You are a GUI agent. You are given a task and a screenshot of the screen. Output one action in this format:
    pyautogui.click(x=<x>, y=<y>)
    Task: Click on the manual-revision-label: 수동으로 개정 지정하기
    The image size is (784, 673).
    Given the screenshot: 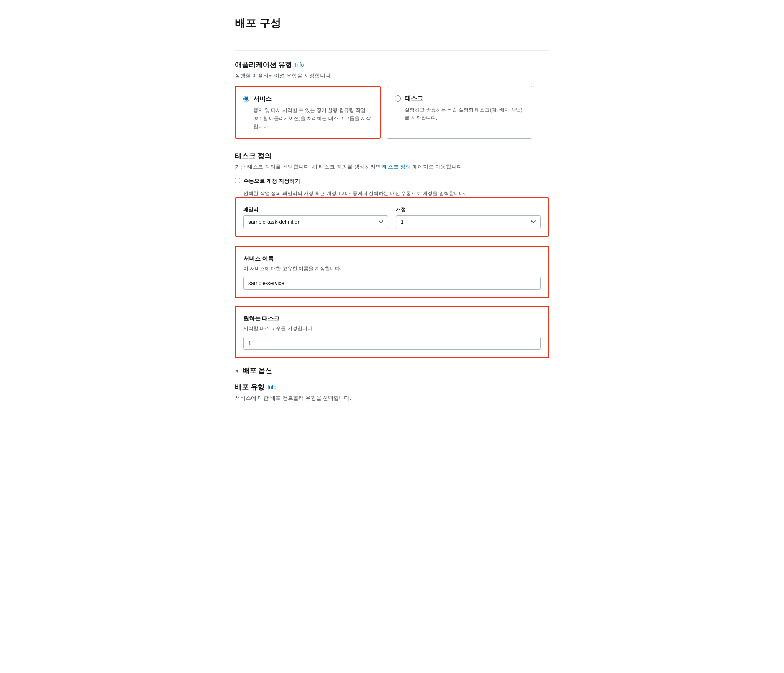 What is the action you would take?
    pyautogui.click(x=272, y=181)
    